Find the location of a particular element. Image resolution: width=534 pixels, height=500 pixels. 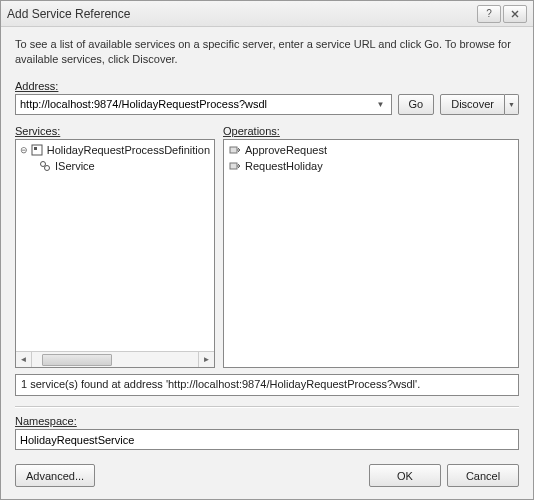

titlebar: Add Service Reference ? is located at coordinates (267, 14).